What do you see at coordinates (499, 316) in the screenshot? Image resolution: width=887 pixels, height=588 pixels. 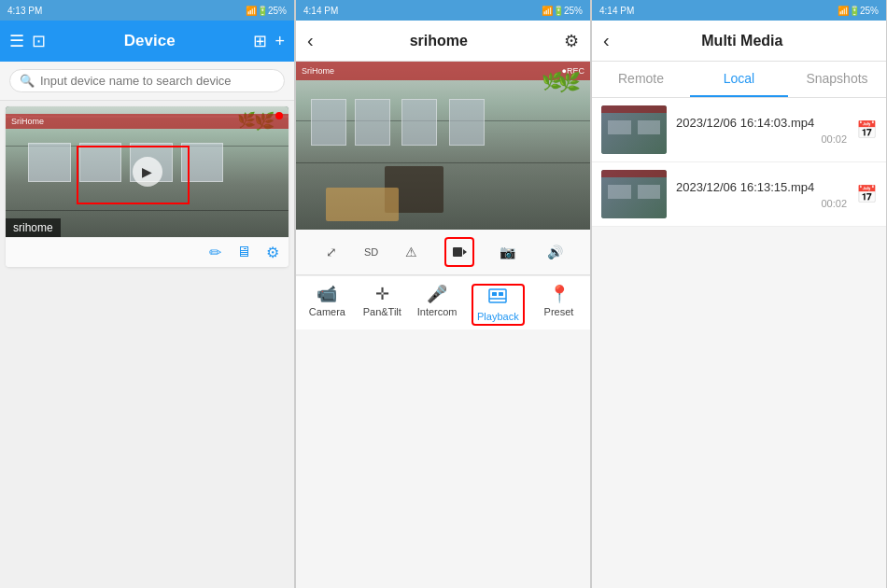 I see `playback-label: Playback` at bounding box center [499, 316].